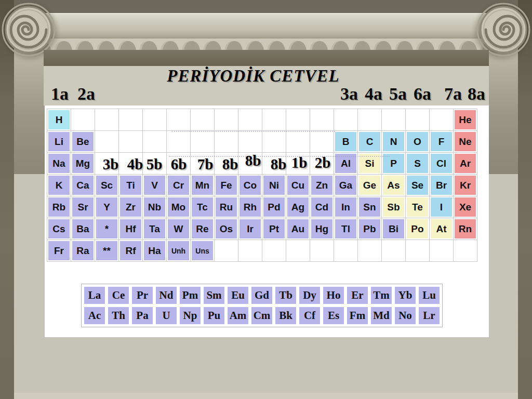 The height and width of the screenshot is (399, 532). What do you see at coordinates (83, 250) in the screenshot?
I see `element-symbol: Ra` at bounding box center [83, 250].